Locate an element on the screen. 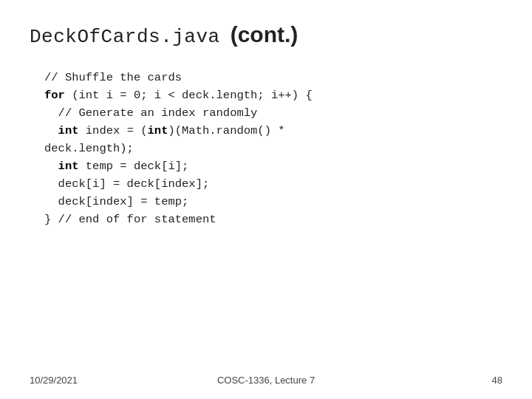 The height and width of the screenshot is (399, 532). code-line-6: int temp = deck[i]; is located at coordinates (273, 166).